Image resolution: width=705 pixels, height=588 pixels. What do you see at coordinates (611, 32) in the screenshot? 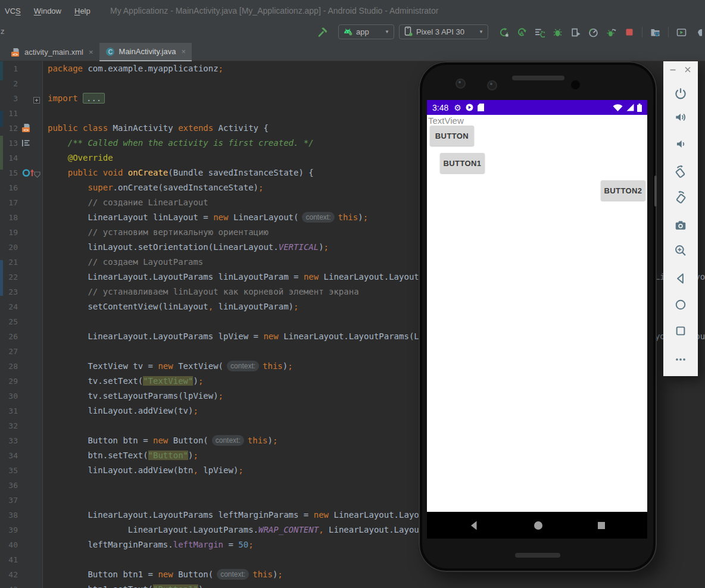
I see `profile-restart-icon` at bounding box center [611, 32].